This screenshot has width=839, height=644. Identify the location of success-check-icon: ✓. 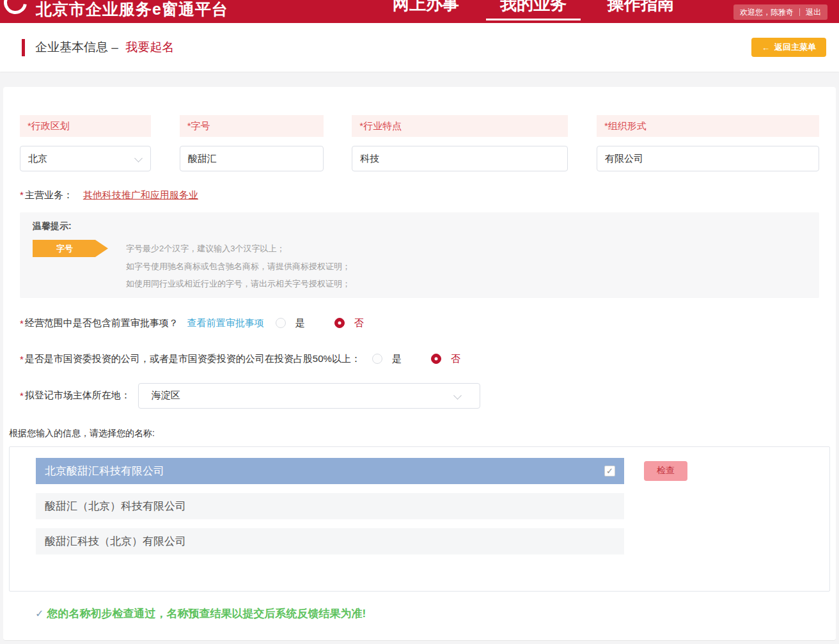
(40, 614).